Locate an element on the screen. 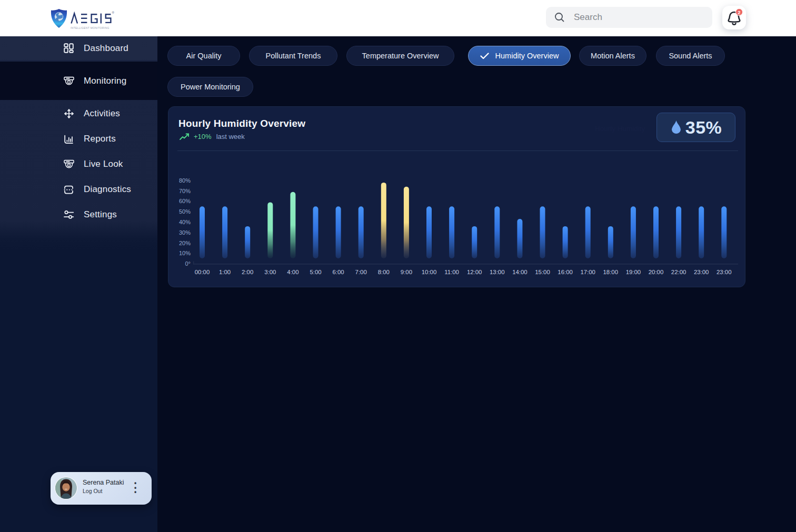  svg-text: 70% is located at coordinates (185, 191).